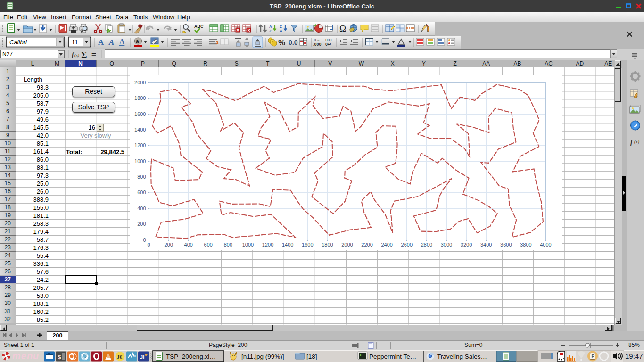  I want to click on svg-text: JI, so click(142, 357).